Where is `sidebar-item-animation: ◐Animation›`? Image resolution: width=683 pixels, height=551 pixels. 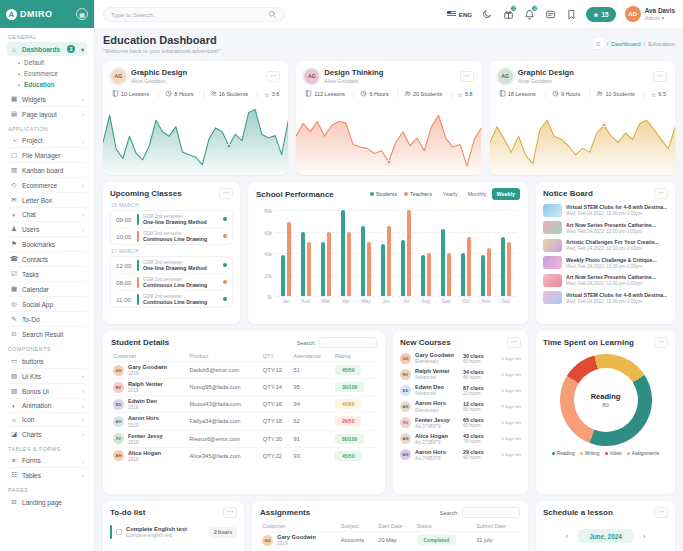
sidebar-item-animation: ◐Animation› is located at coordinates (47, 405).